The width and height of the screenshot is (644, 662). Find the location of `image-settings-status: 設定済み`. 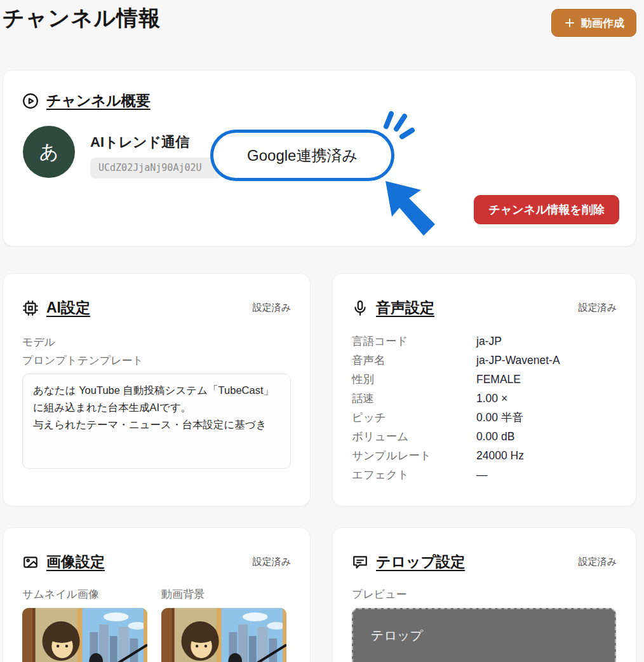

image-settings-status: 設定済み is located at coordinates (272, 562).